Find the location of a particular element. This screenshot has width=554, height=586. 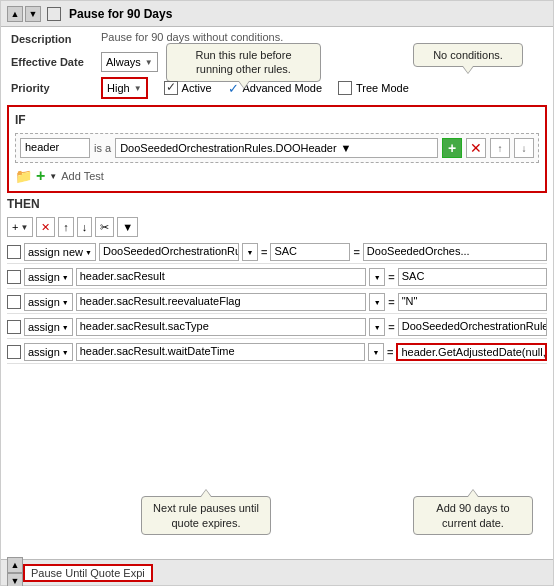

eq-sign-3: = is located at coordinates (391, 302).